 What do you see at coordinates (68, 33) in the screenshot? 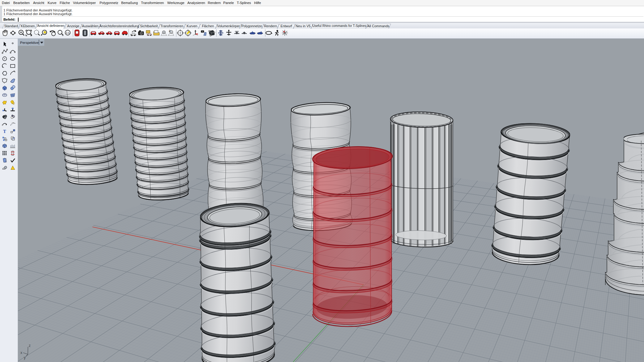
I see `svg-text: 1:1` at bounding box center [68, 33].